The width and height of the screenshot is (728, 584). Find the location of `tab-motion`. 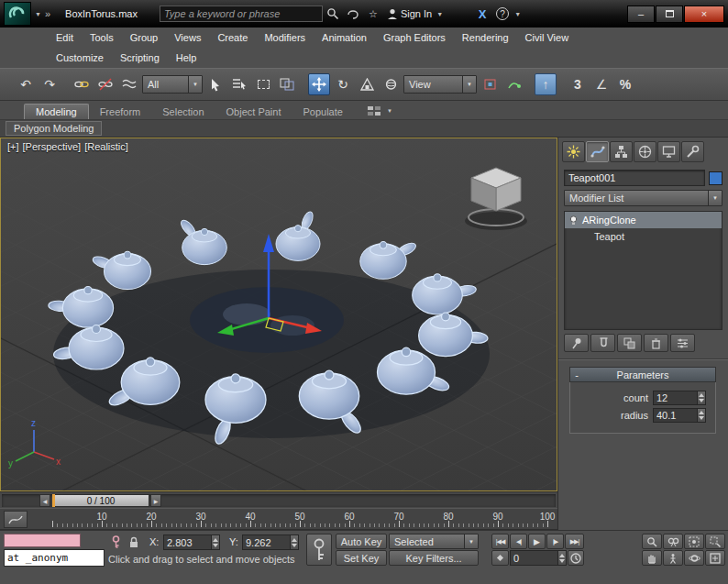

tab-motion is located at coordinates (645, 152).